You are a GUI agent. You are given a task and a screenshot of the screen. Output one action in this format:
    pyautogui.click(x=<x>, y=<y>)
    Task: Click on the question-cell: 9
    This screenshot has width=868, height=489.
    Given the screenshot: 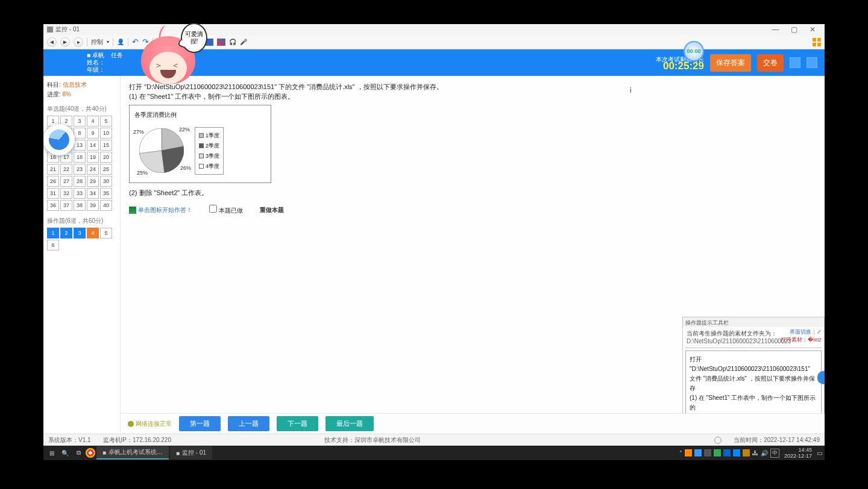 What is the action you would take?
    pyautogui.click(x=93, y=133)
    